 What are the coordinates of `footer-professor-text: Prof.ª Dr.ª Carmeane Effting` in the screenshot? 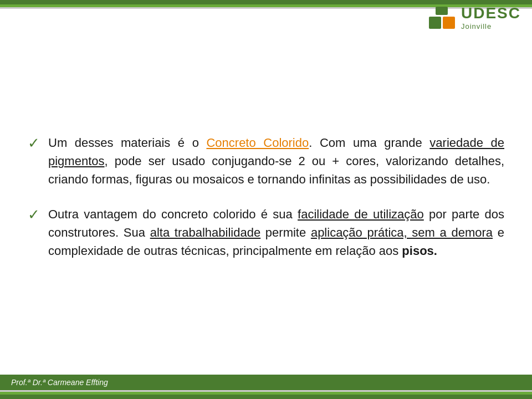 It's located at (60, 382).